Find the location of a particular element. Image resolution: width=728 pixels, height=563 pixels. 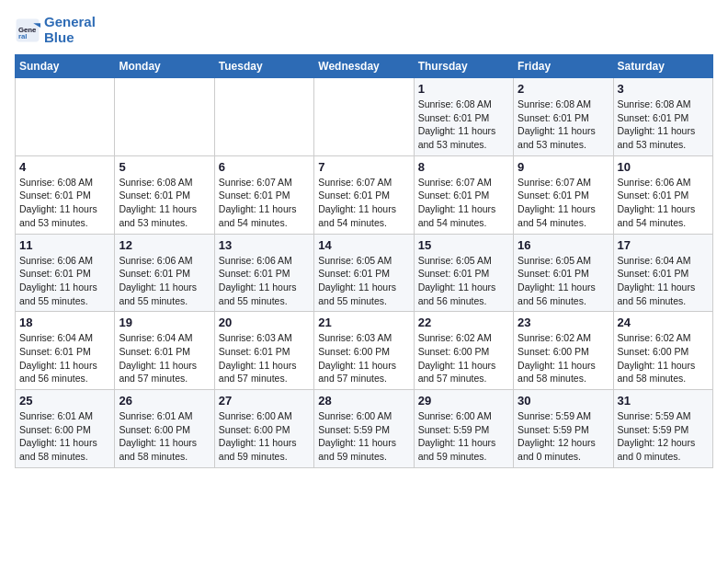

calendar-cell: 4Sunrise: 6:08 AM Sunset: 6:01 PM Daylig… is located at coordinates (65, 195).